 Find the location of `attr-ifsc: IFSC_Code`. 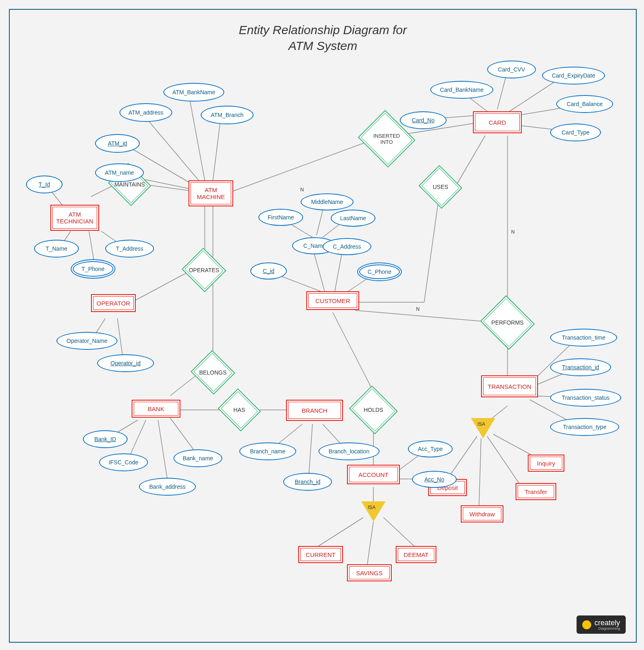

attr-ifsc: IFSC_Code is located at coordinates (124, 462).